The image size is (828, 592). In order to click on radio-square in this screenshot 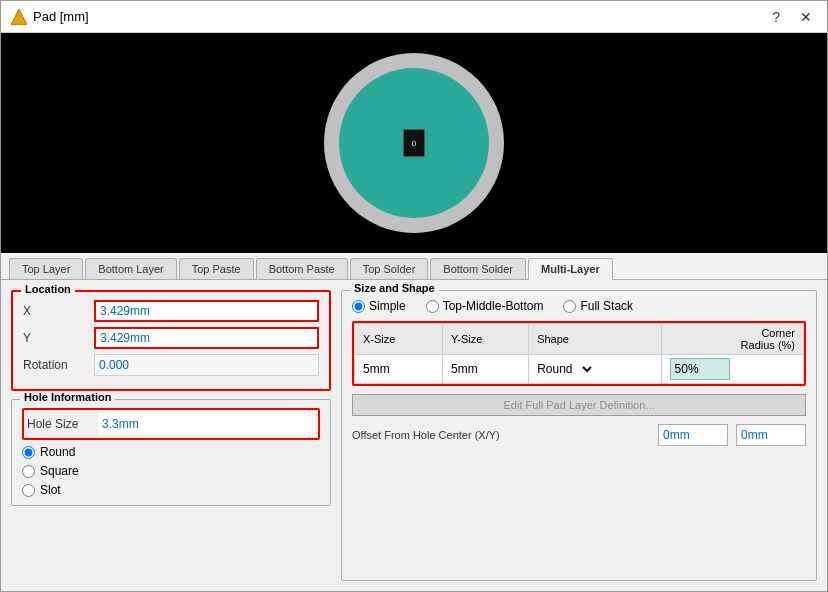, I will do `click(28, 472)`.